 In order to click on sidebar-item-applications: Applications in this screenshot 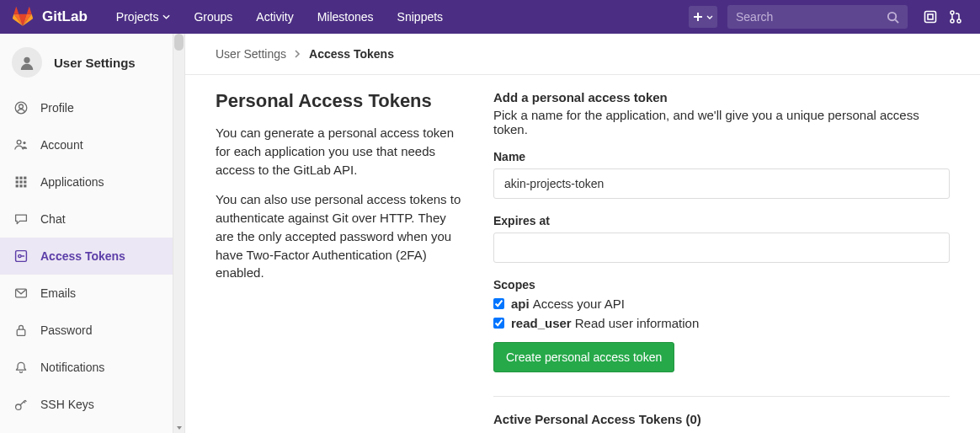, I will do `click(86, 182)`.